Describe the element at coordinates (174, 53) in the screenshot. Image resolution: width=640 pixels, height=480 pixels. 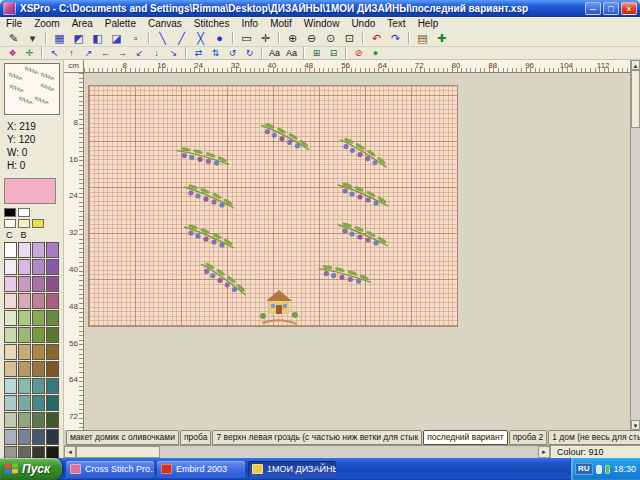
I see `motif-arrow-down-right-icon: ↘` at that location.